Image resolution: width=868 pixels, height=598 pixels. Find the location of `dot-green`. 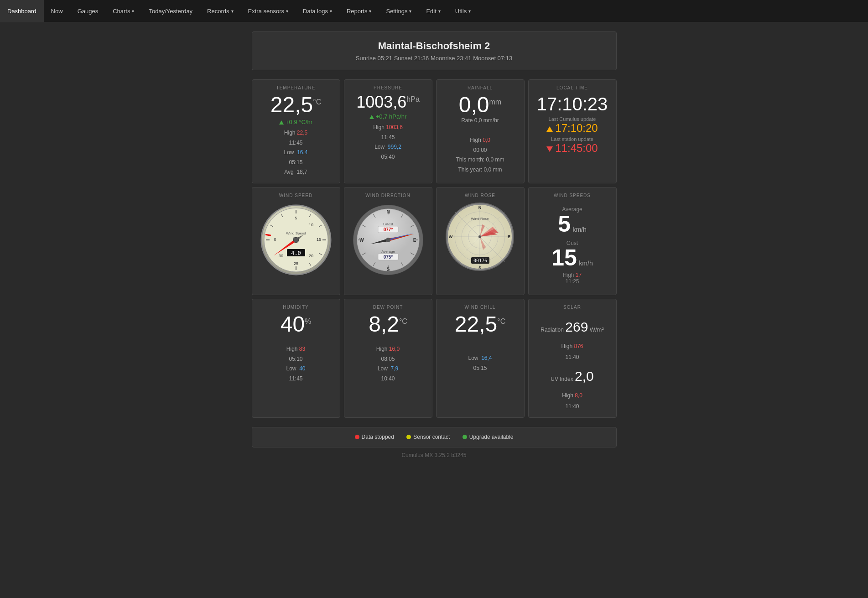

dot-green is located at coordinates (465, 437).